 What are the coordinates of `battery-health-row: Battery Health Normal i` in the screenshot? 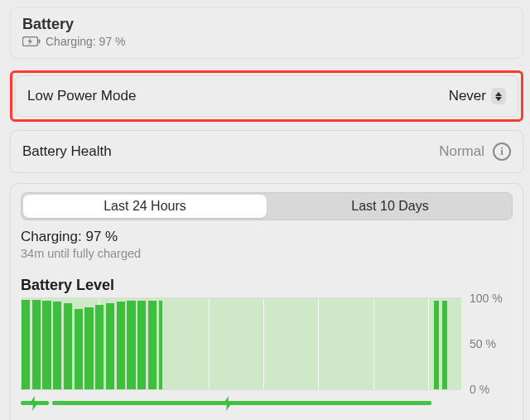 It's located at (267, 152).